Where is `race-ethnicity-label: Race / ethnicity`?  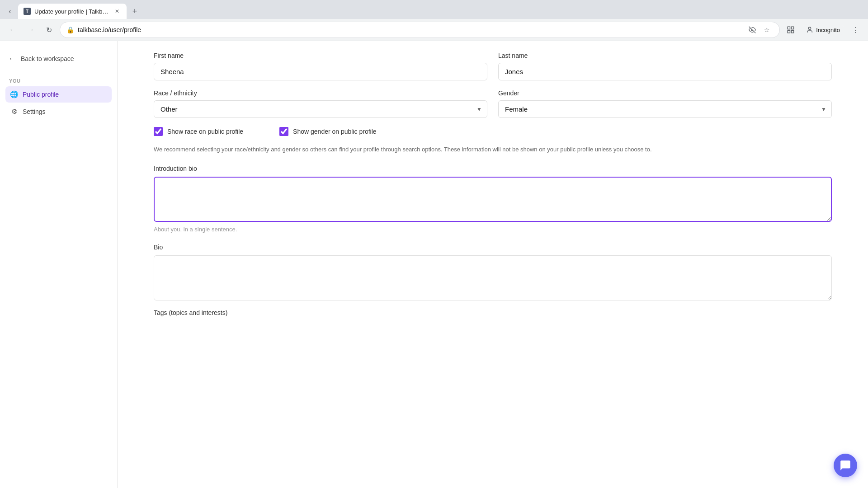
race-ethnicity-label: Race / ethnicity is located at coordinates (321, 93).